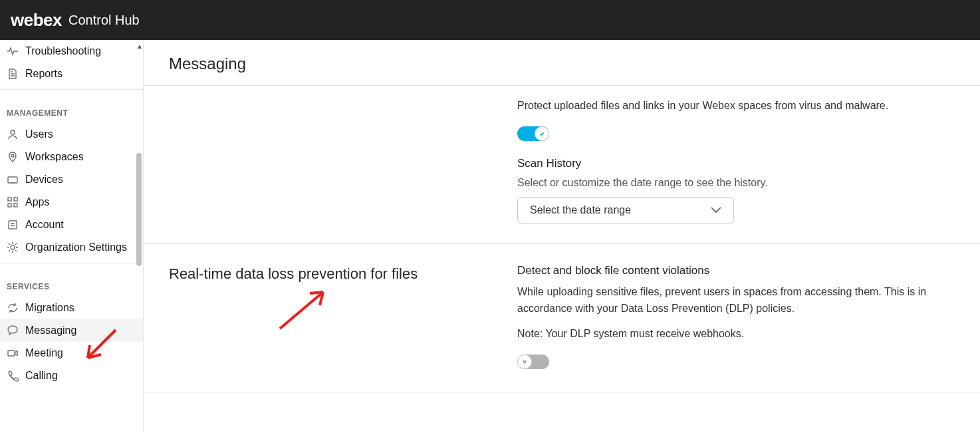 The height and width of the screenshot is (431, 980). Describe the element at coordinates (139, 210) in the screenshot. I see `scrollbar-thumb` at that location.